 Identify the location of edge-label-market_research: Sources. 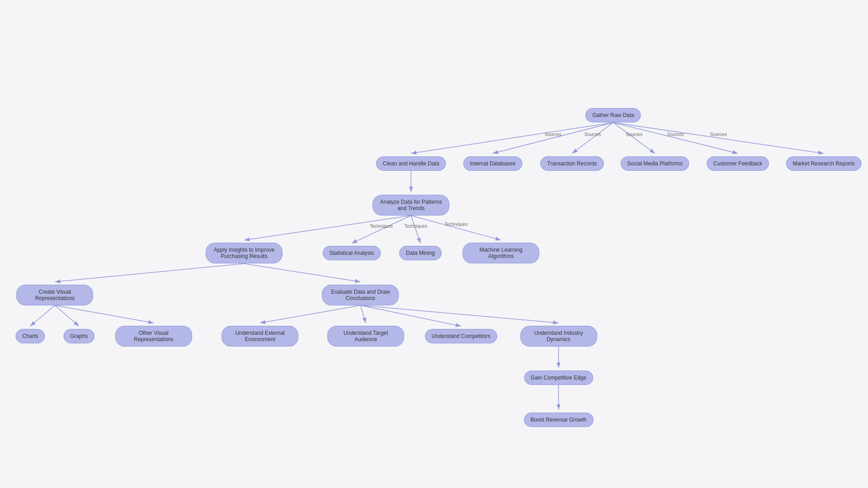
(719, 135).